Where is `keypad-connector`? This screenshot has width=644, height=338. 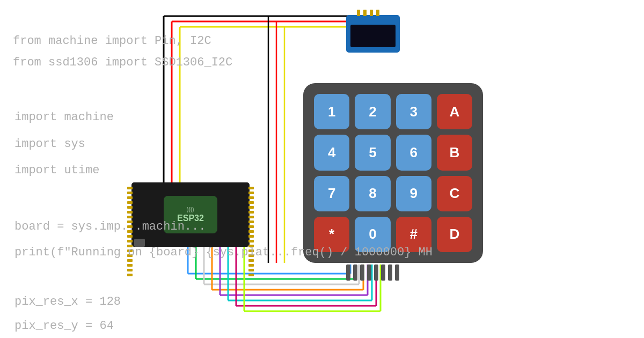
keypad-connector is located at coordinates (372, 273).